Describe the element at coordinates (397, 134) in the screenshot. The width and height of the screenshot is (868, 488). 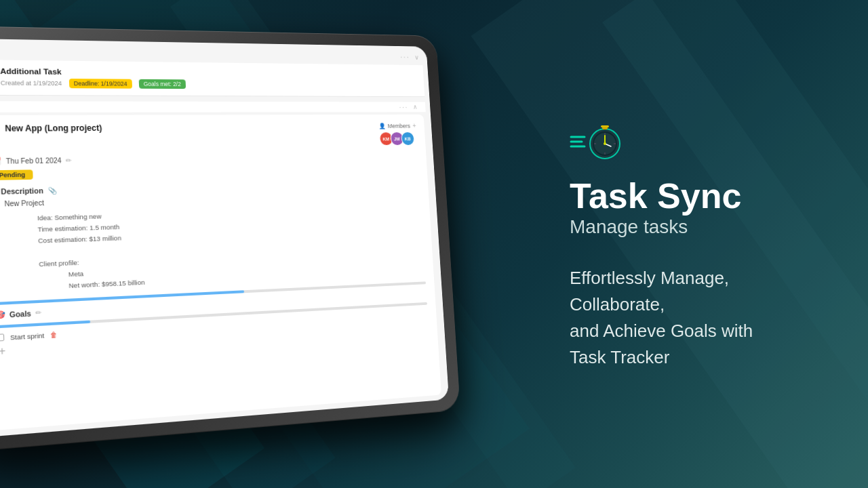
I see `members-area: 👤 Members + KM JM KB` at that location.